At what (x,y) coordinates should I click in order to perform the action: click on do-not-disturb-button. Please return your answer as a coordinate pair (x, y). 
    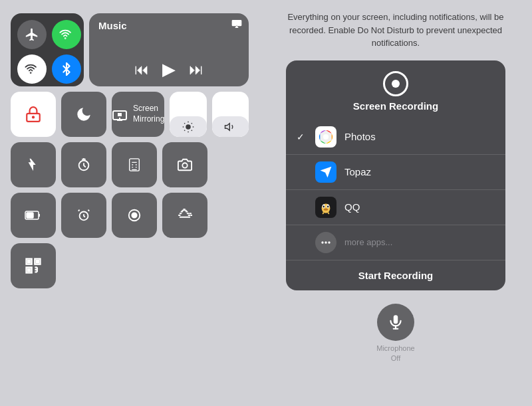
    Looking at the image, I should click on (84, 114).